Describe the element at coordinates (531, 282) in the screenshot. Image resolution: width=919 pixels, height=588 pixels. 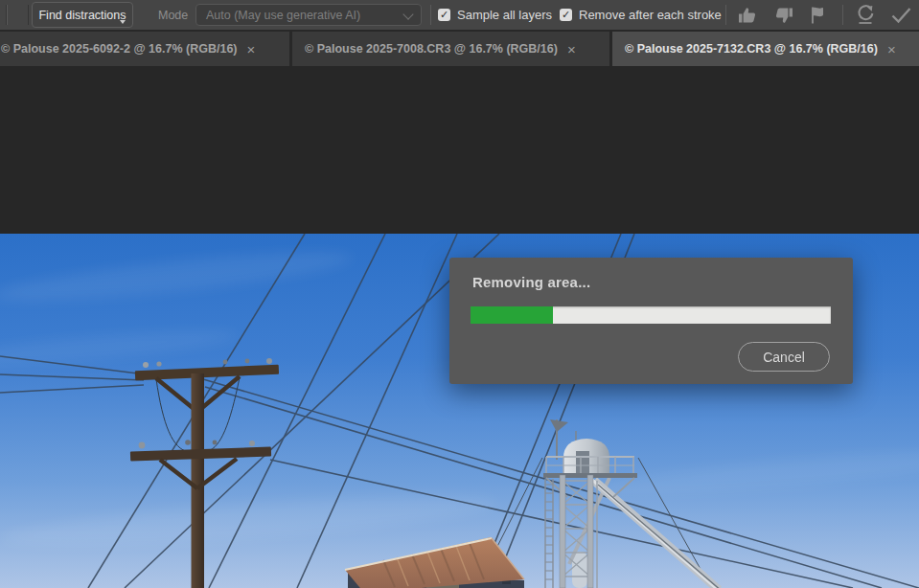
I see `dialog-title: Removing area...` at that location.